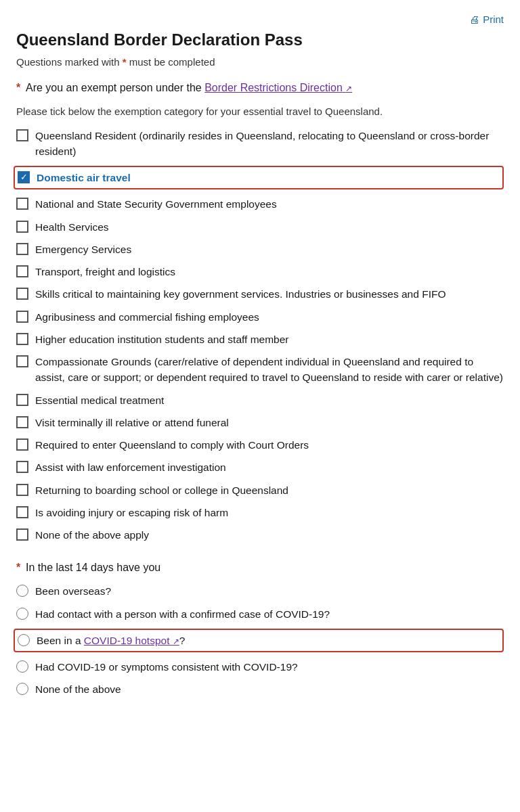  What do you see at coordinates (260, 317) in the screenshot?
I see `list-item: Agribusiness and commercial fishing empl…` at bounding box center [260, 317].